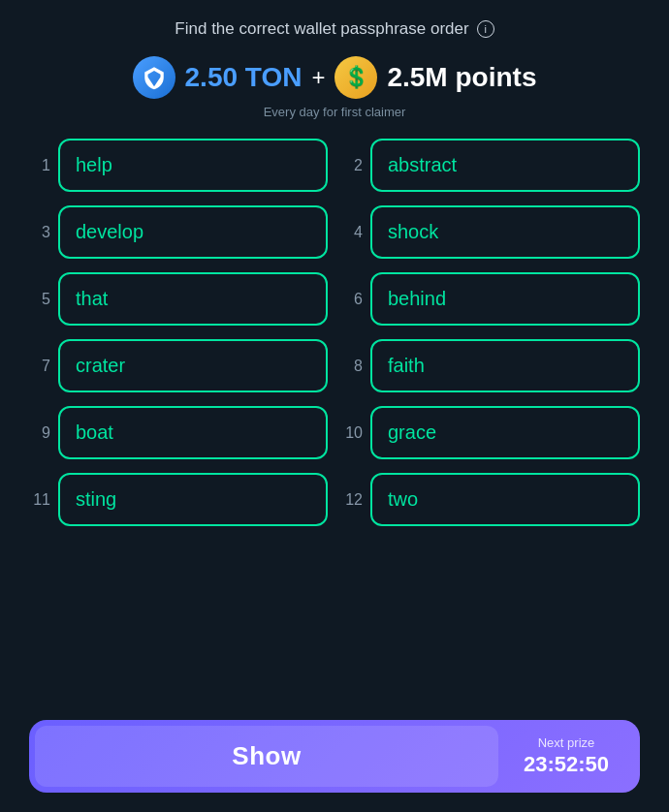 Image resolution: width=669 pixels, height=812 pixels. I want to click on show-button: Show, so click(267, 756).